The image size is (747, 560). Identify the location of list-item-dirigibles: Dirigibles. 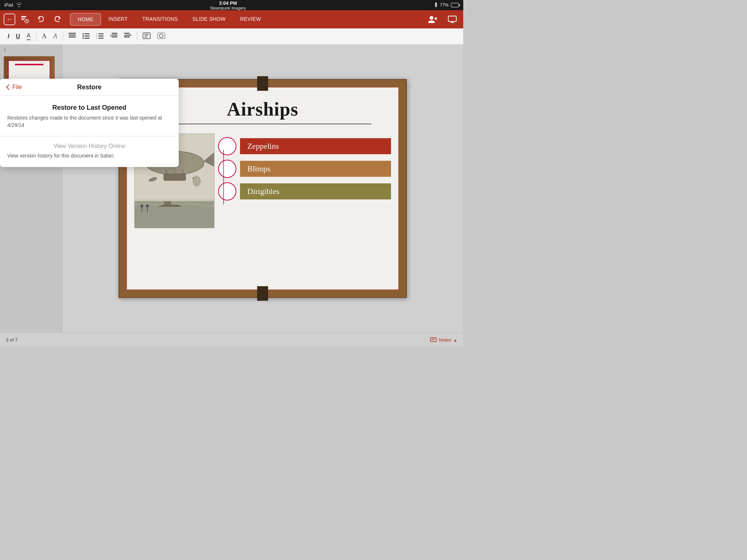
(305, 191).